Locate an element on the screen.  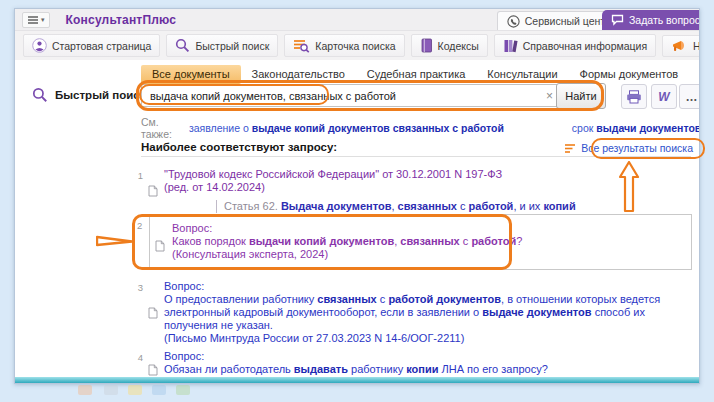
toolbar-button-search-card: Карточка поиска is located at coordinates (344, 46).